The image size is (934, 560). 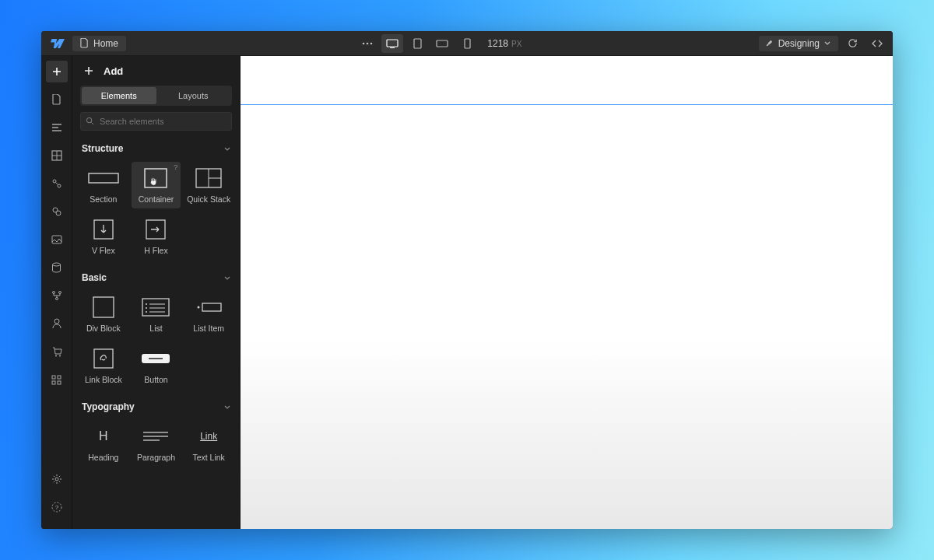 What do you see at coordinates (209, 185) in the screenshot?
I see `element-quick-stack: Quick Stack` at bounding box center [209, 185].